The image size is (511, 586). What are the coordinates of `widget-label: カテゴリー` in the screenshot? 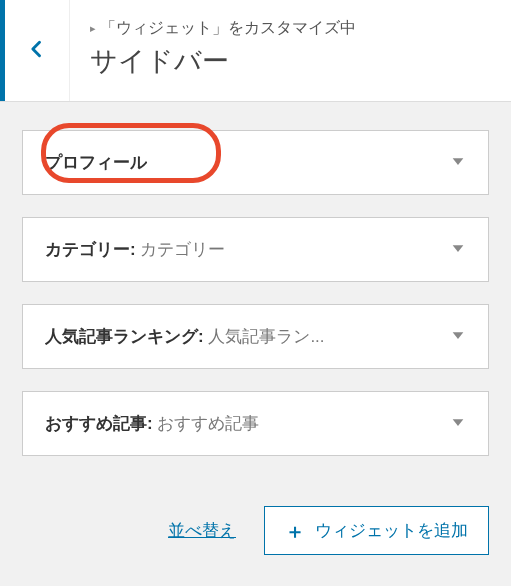 It's located at (135, 250).